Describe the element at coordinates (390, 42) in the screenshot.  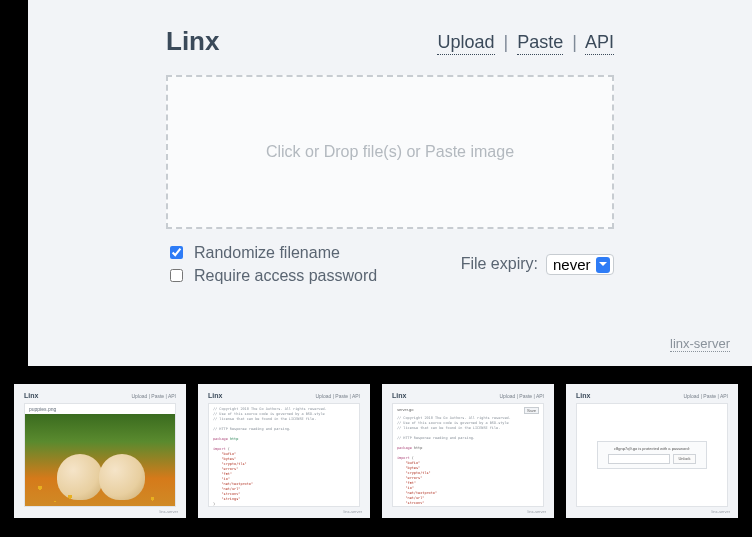
I see `header: Linx Upload | Paste | API` at that location.